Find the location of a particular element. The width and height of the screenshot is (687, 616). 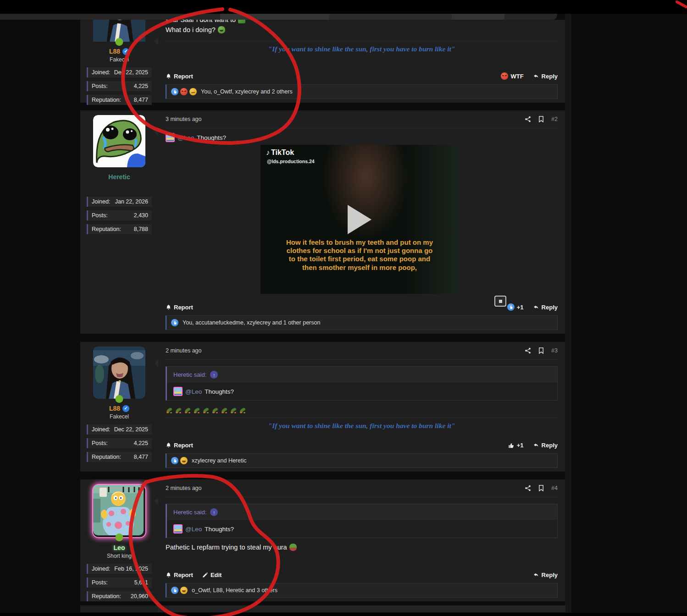

play-button-icon is located at coordinates (360, 220).